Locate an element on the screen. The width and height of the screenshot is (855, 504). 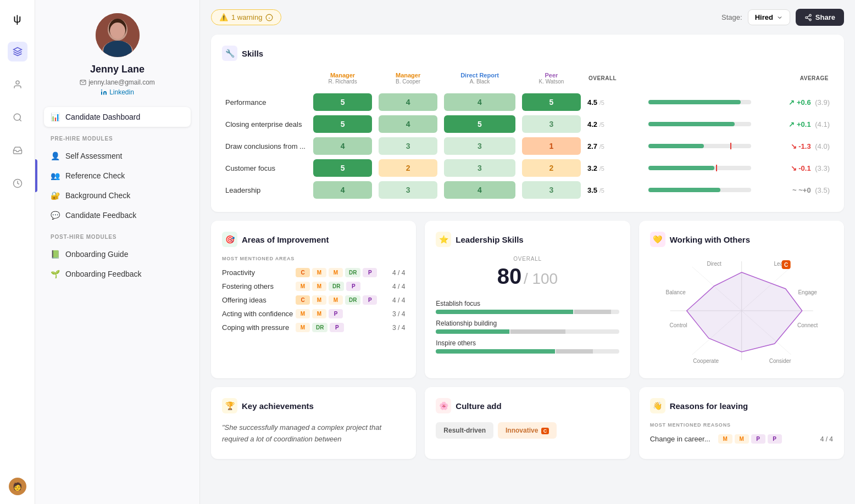
skill-name: Draw conclusions from ... is located at coordinates (266, 146).